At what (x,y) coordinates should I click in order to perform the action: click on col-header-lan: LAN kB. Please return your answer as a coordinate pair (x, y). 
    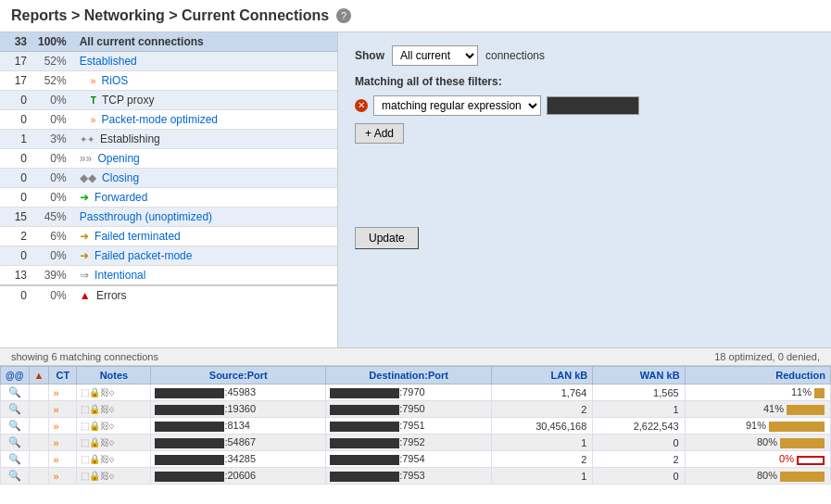
    Looking at the image, I should click on (543, 376).